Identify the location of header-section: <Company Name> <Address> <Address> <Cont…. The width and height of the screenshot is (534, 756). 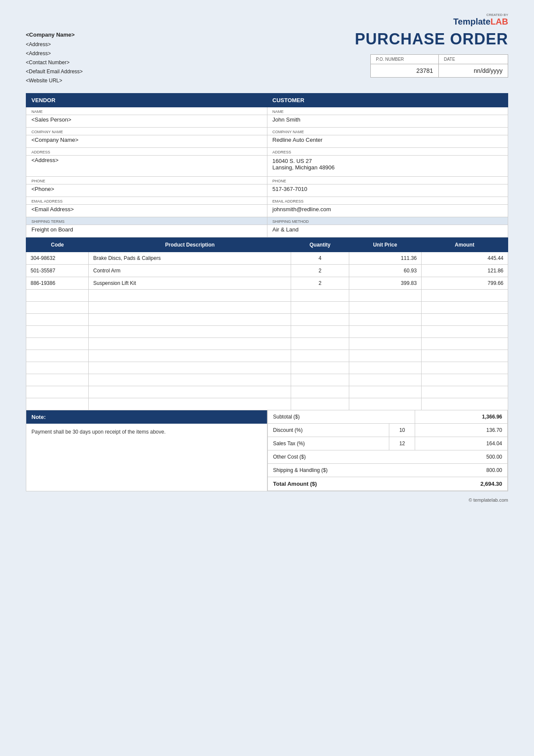
(267, 58).